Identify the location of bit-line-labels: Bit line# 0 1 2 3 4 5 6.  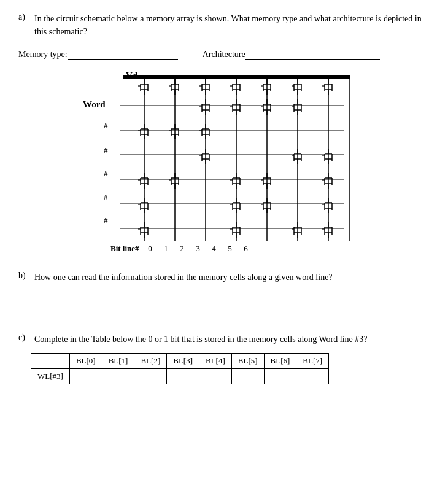
(182, 249).